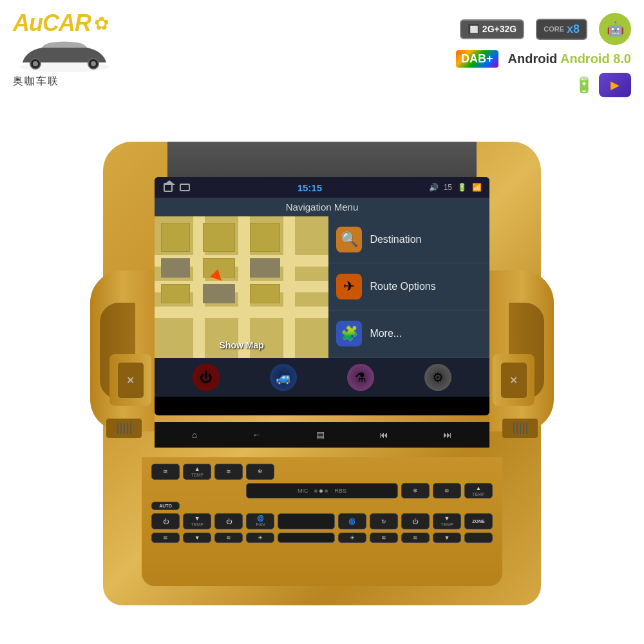 The image size is (644, 644). What do you see at coordinates (102, 23) in the screenshot?
I see `fan-icon: ✿` at bounding box center [102, 23].